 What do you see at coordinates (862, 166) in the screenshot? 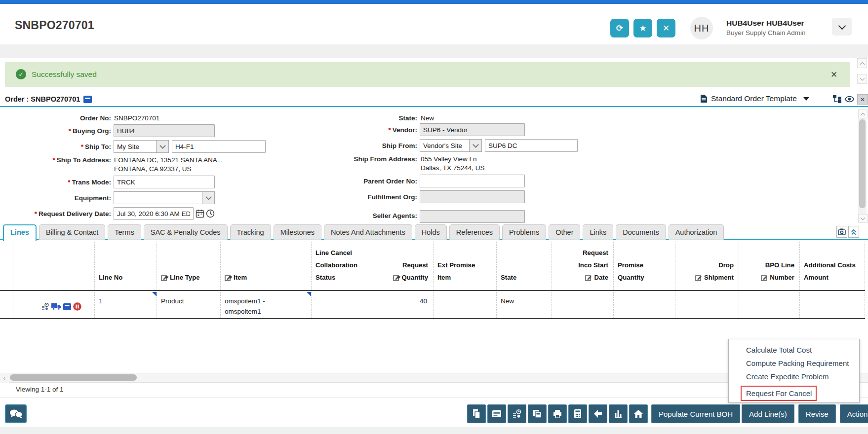
I see `form-scrollbar` at bounding box center [862, 166].